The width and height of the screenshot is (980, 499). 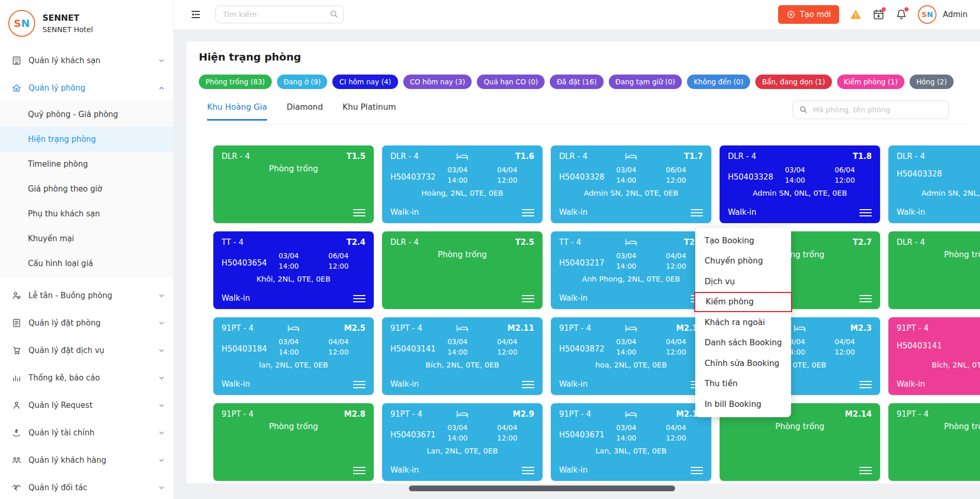 What do you see at coordinates (87, 487) in the screenshot?
I see `sidebar-item-9: Quản lý đối tác` at bounding box center [87, 487].